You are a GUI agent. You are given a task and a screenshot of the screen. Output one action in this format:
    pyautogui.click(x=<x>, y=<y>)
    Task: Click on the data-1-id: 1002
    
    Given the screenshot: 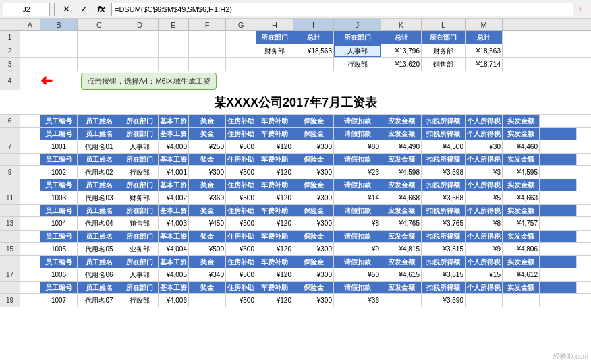 What is the action you would take?
    pyautogui.click(x=59, y=173)
    